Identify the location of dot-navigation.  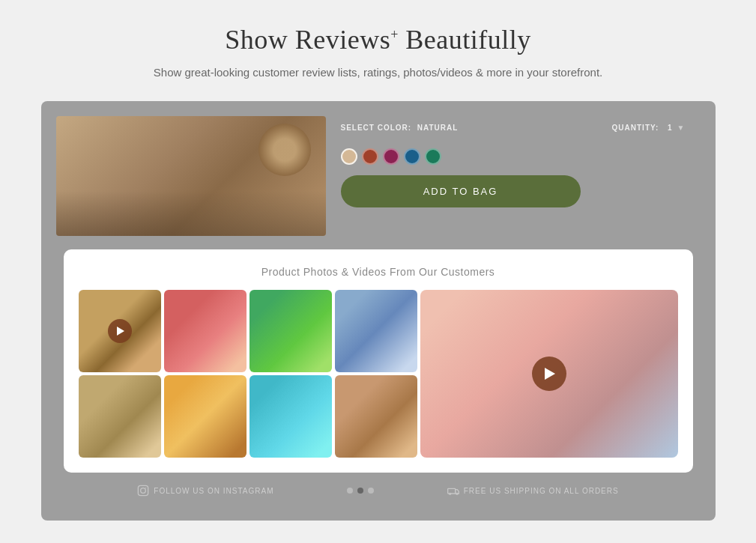
(360, 491).